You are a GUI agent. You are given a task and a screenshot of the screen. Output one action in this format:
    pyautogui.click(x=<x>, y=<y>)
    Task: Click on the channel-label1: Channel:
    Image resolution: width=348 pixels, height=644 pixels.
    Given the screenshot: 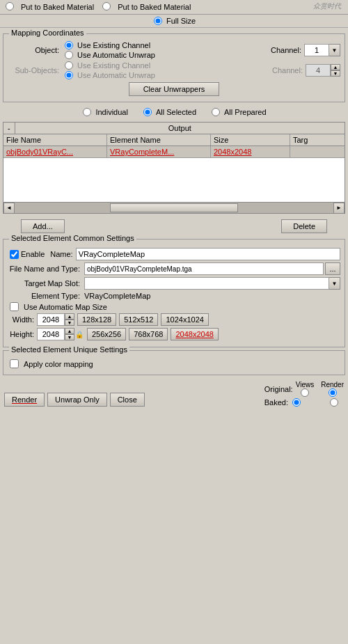 What is the action you would take?
    pyautogui.click(x=286, y=50)
    